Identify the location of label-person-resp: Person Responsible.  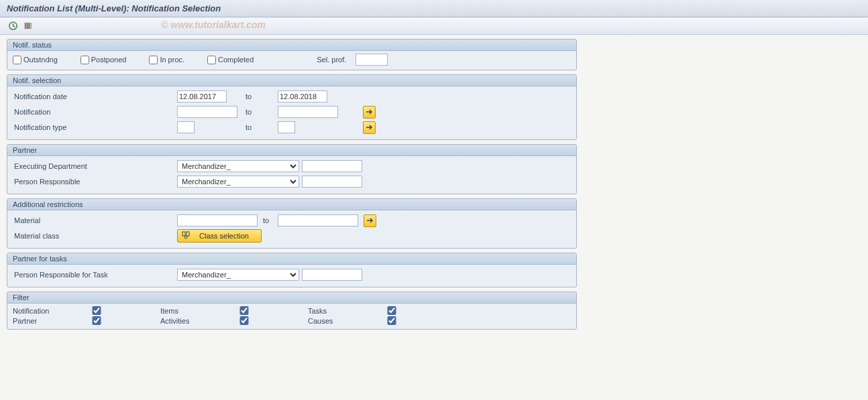
(95, 182).